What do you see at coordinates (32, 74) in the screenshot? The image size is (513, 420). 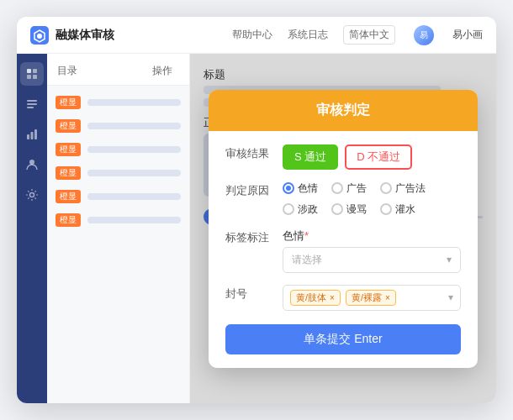 I see `sidebar-icon-home` at bounding box center [32, 74].